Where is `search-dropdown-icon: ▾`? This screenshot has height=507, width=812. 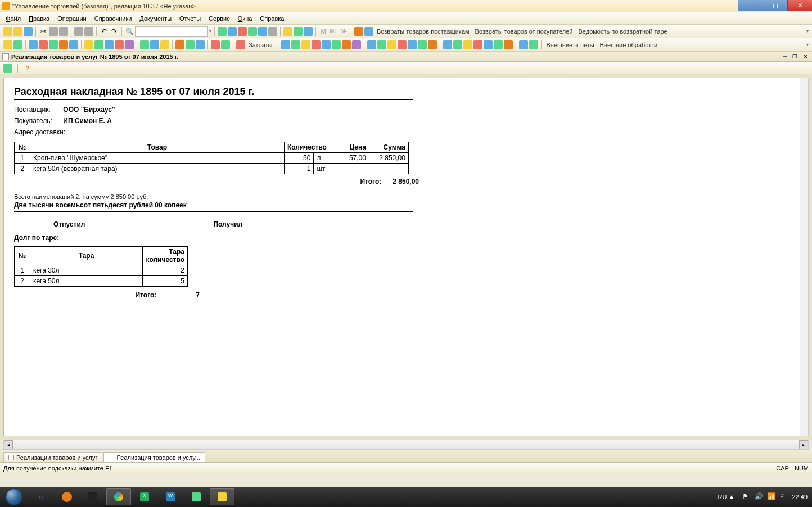 search-dropdown-icon: ▾ is located at coordinates (210, 31).